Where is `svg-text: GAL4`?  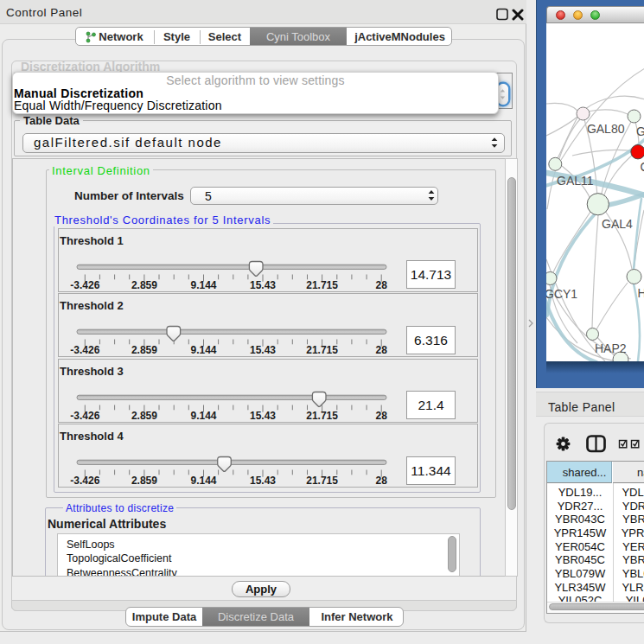
svg-text: GAL4 is located at coordinates (617, 224).